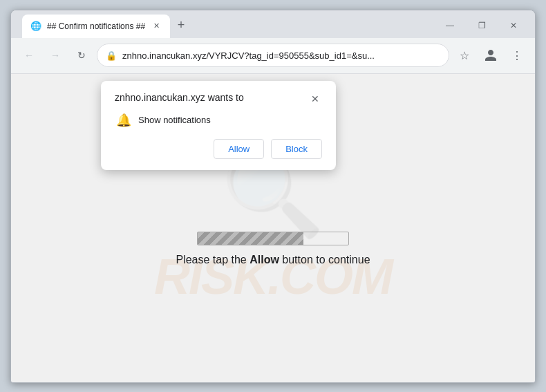 This screenshot has height=392, width=546. What do you see at coordinates (218, 120) in the screenshot?
I see `dialog-notification-row: 🔔 Show notifications` at bounding box center [218, 120].